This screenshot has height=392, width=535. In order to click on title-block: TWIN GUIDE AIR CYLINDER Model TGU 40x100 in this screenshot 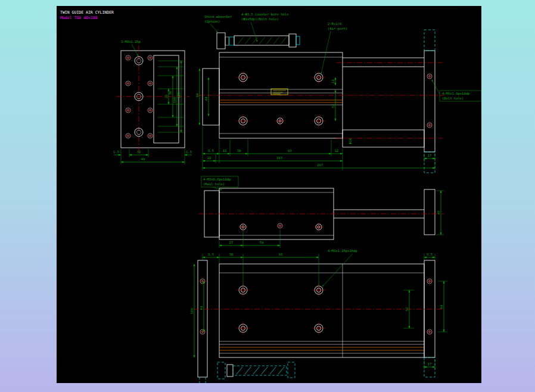, I will do `click(87, 15)`.